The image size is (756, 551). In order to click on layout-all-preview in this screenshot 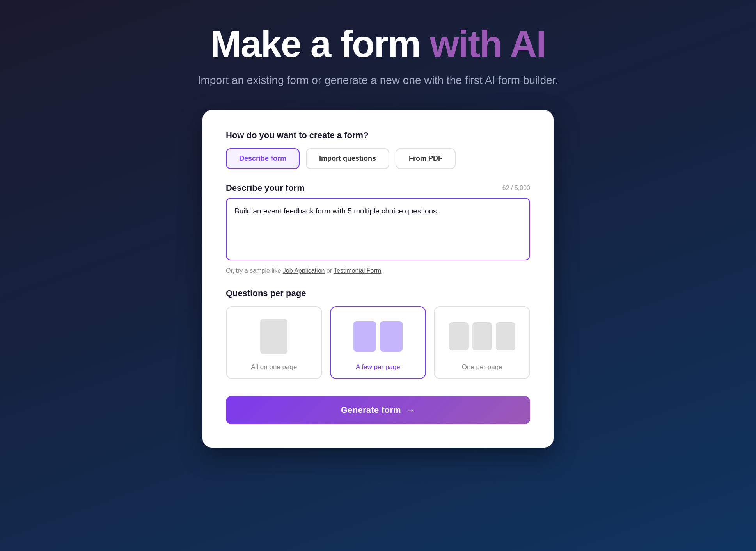, I will do `click(274, 336)`.